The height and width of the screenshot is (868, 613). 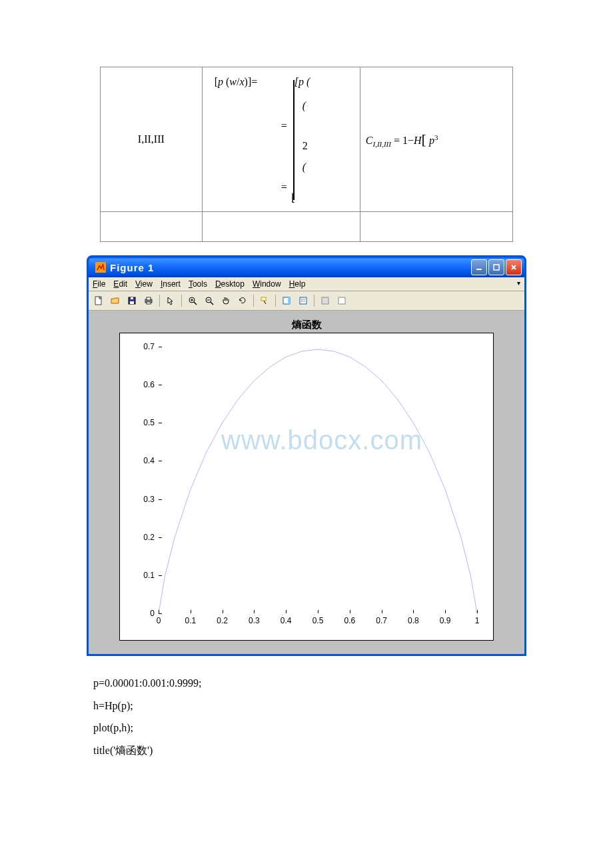 What do you see at coordinates (381, 621) in the screenshot?
I see `x-tick-label: 0.7` at bounding box center [381, 621].